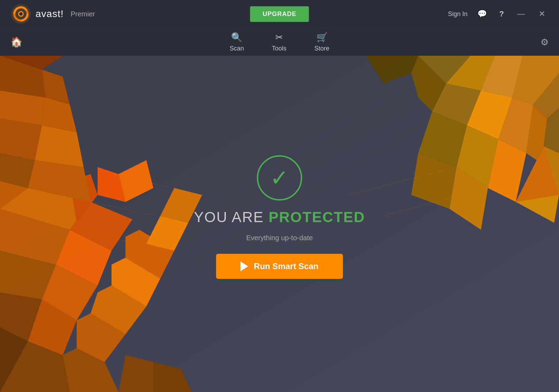 The height and width of the screenshot is (392, 559). I want to click on close-button: ✕, so click(542, 14).